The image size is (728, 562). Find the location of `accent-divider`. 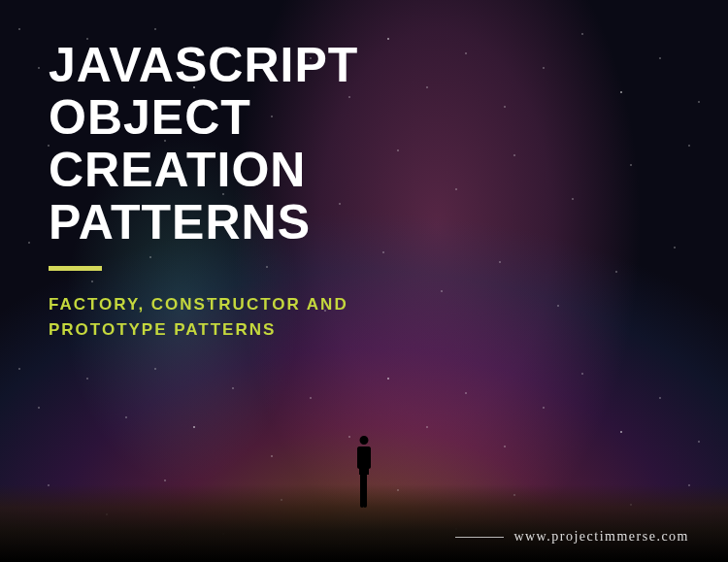

accent-divider is located at coordinates (76, 268).